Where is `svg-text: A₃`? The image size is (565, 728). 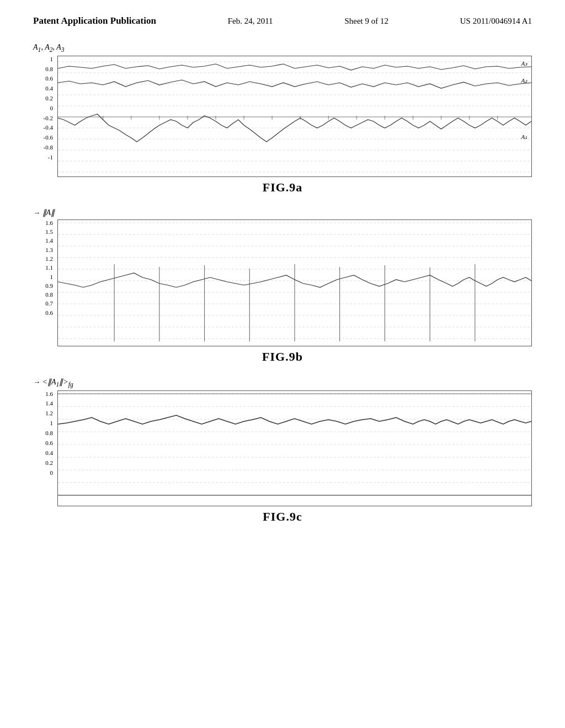
svg-text: A₃ is located at coordinates (524, 63).